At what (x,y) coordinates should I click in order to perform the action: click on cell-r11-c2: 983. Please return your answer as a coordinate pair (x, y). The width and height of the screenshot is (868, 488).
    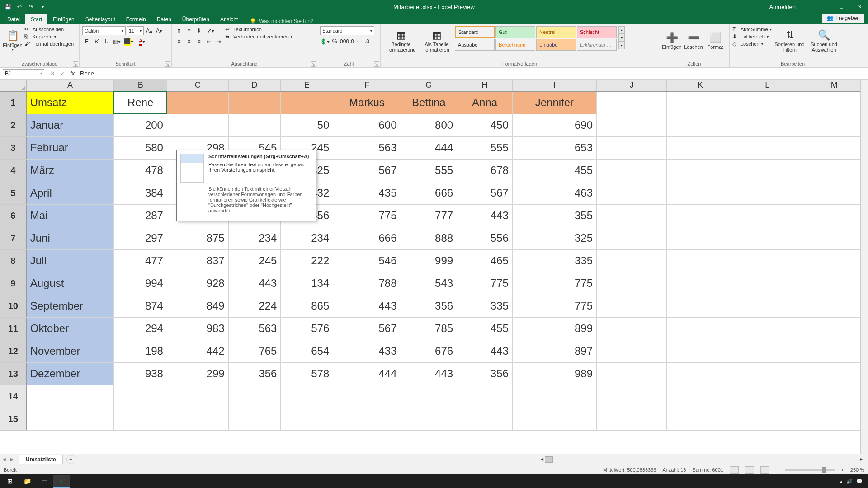
    Looking at the image, I should click on (198, 328).